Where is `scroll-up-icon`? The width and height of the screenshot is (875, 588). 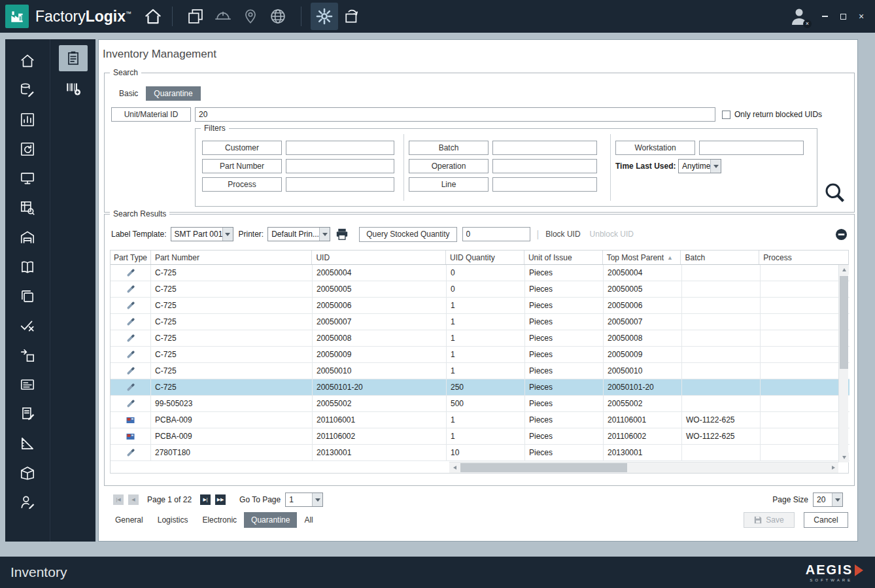 scroll-up-icon is located at coordinates (844, 269).